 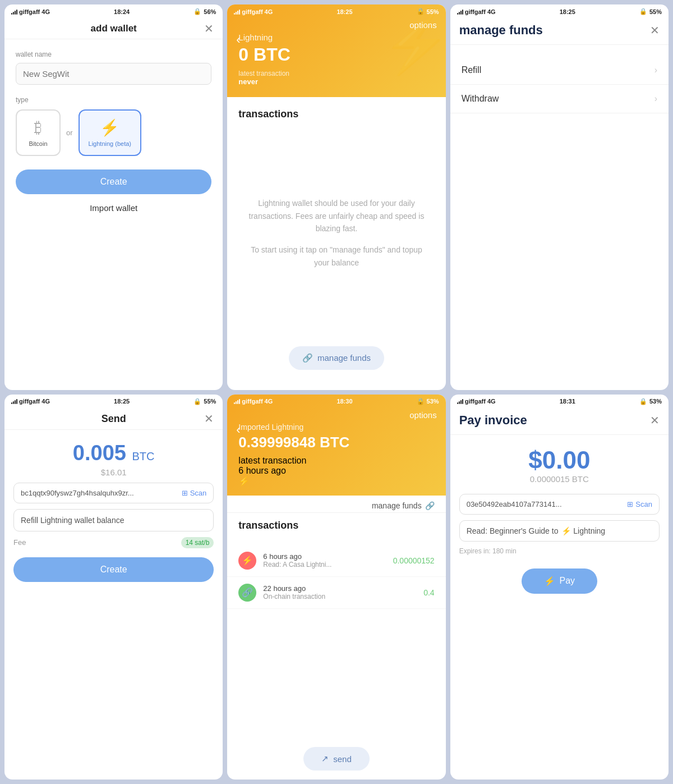 What do you see at coordinates (197, 543) in the screenshot?
I see `fee-badge: 14 sat/b` at bounding box center [197, 543].